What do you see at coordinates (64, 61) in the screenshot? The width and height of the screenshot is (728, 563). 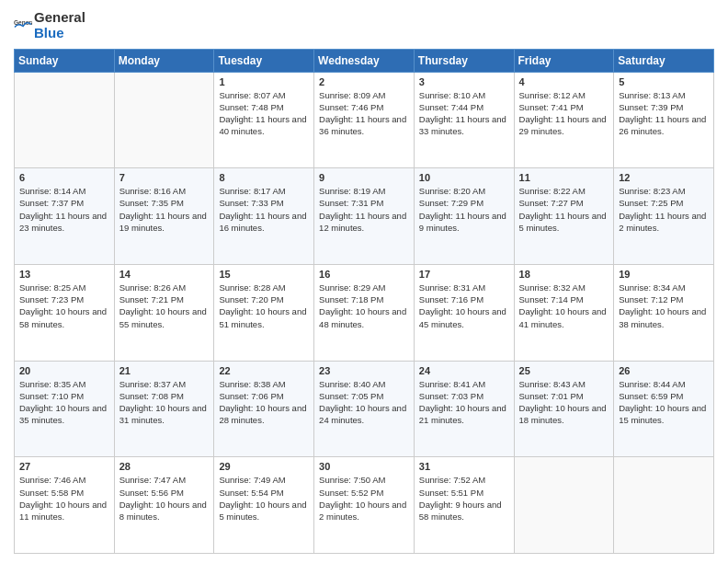 I see `col-header-sunday: Sunday` at bounding box center [64, 61].